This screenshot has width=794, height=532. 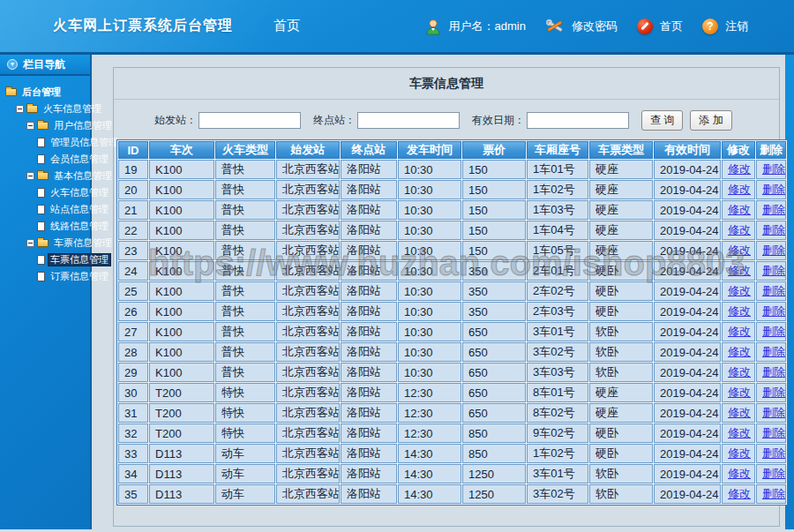 I want to click on table-cell: 850, so click(x=494, y=433).